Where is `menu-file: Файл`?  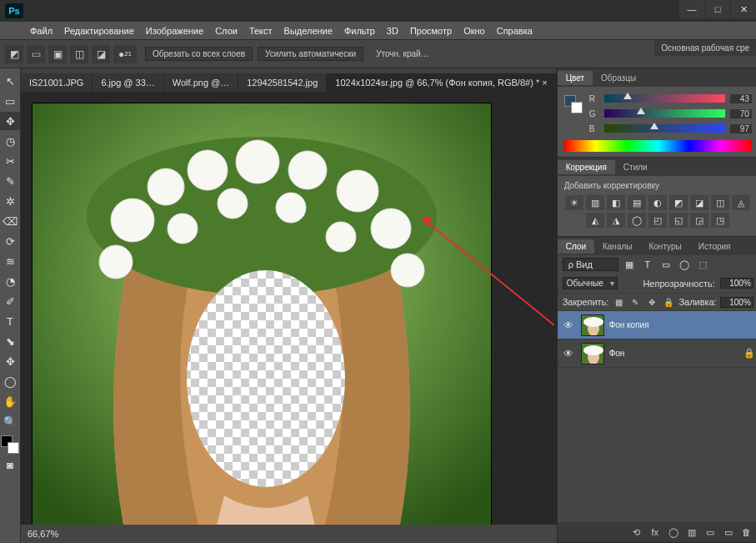
menu-file: Файл is located at coordinates (42, 31).